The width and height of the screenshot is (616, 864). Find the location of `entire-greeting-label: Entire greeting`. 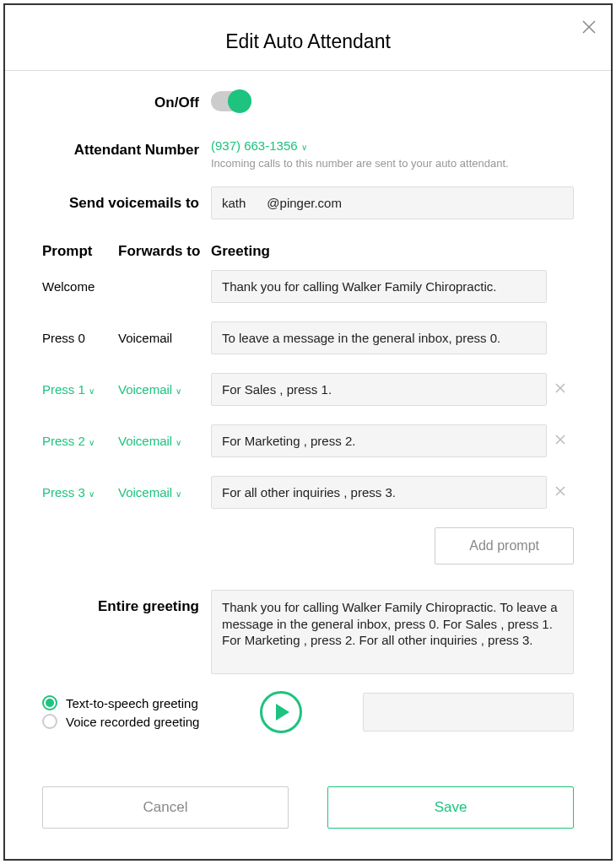

entire-greeting-label: Entire greeting is located at coordinates (127, 602).